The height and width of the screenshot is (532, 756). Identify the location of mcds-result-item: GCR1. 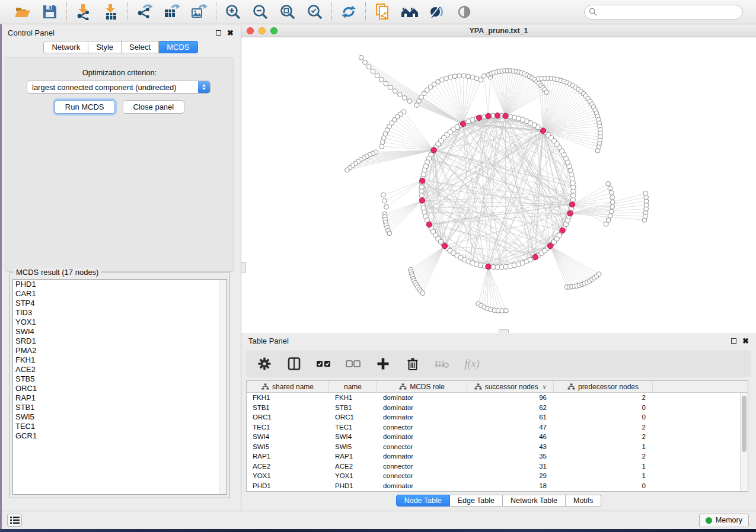
(120, 436).